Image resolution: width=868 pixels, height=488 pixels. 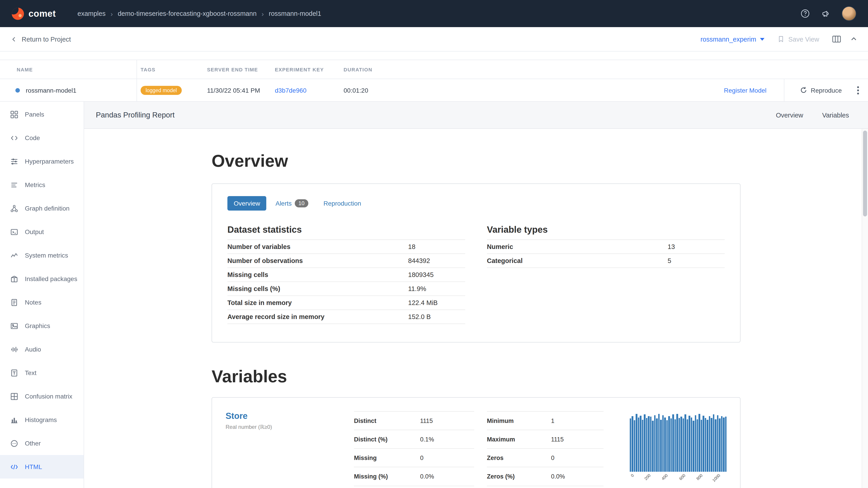 I want to click on experiment-row: rossmann-model1 logged model 11/30/22 05…, so click(x=434, y=90).